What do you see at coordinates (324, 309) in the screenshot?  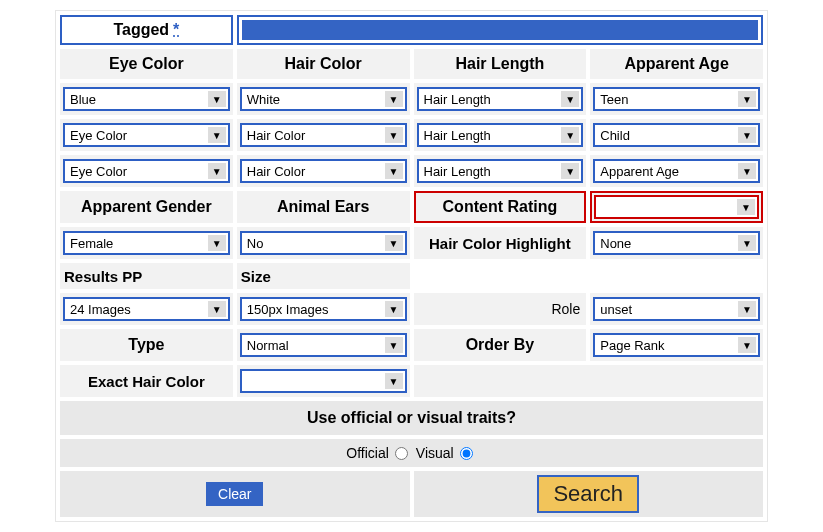 I see `cell-size: 150px Images▼` at bounding box center [324, 309].